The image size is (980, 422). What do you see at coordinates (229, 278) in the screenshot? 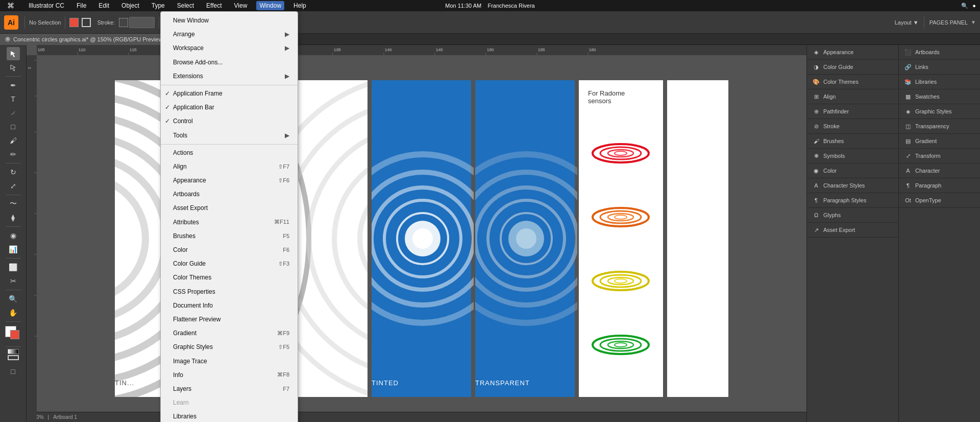
I see `menu-item-color-themes: Color Themes` at bounding box center [229, 278].